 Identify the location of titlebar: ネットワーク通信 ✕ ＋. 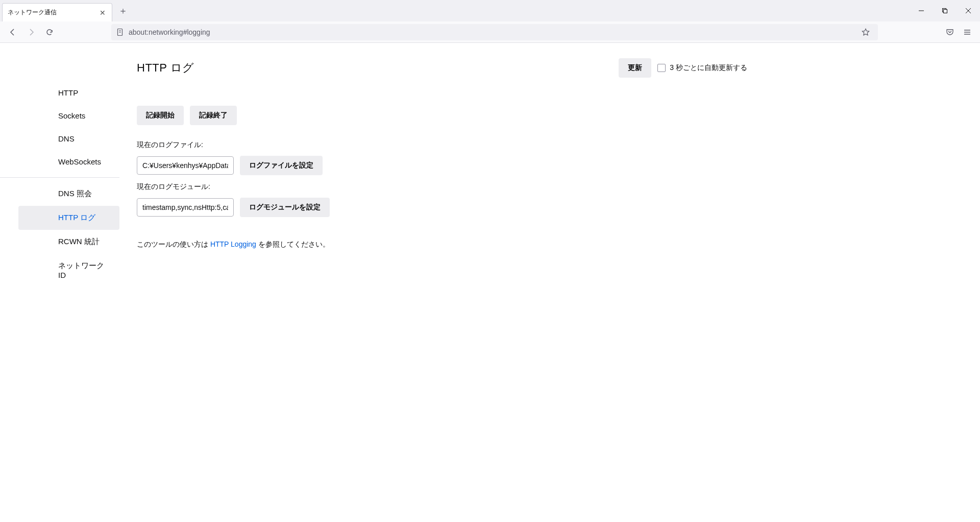
(490, 11).